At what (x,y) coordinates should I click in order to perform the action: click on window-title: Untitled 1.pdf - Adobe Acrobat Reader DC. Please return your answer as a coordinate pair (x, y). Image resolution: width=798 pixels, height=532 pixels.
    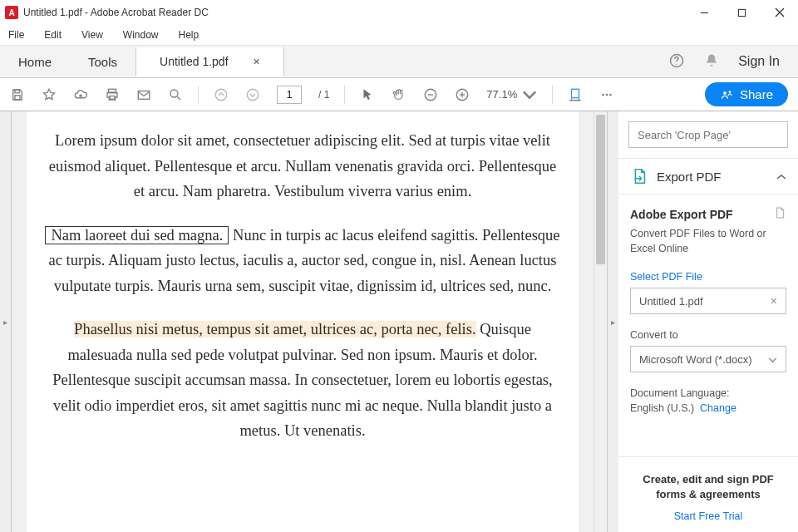
    Looking at the image, I should click on (116, 12).